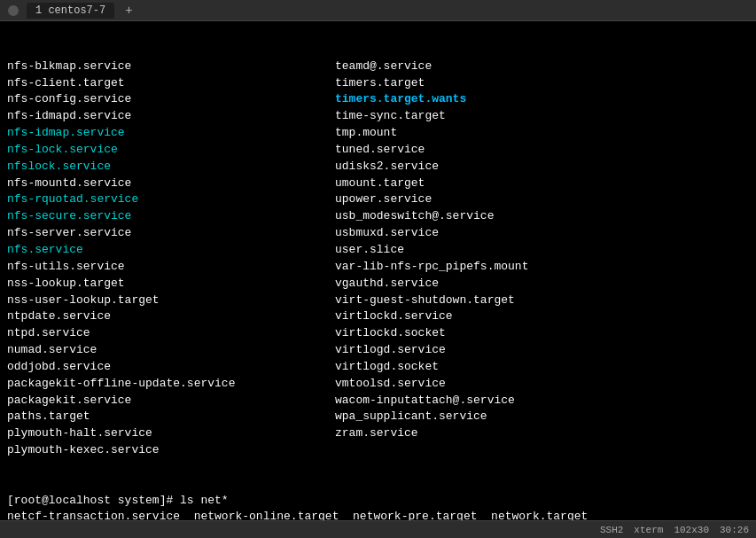  I want to click on svc-teamd: teamd@.service, so click(383, 66).